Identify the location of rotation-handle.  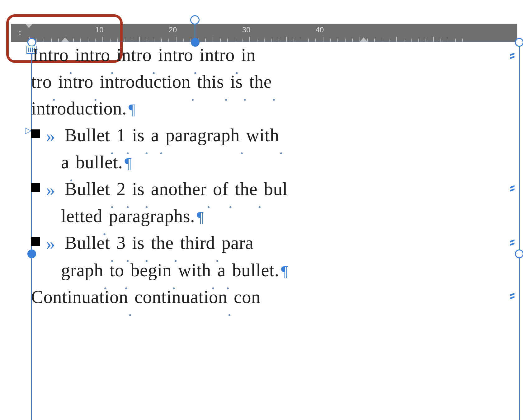
(195, 20).